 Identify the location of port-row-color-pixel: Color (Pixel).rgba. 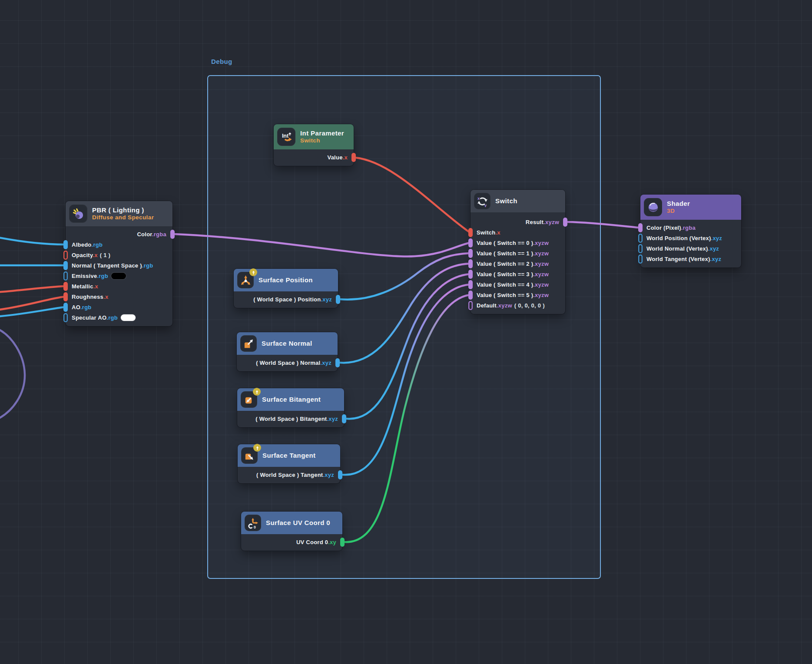
(691, 228).